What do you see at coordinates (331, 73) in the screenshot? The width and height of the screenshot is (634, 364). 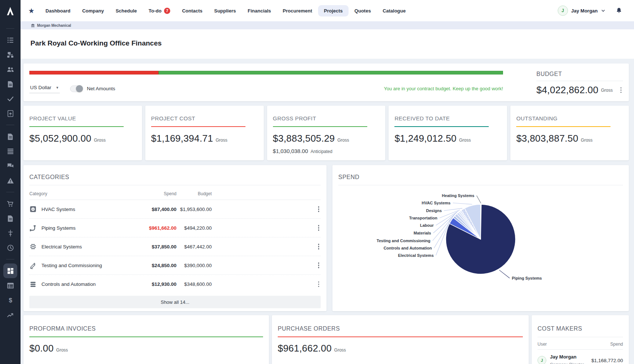 I see `budget-progress-remaining` at bounding box center [331, 73].